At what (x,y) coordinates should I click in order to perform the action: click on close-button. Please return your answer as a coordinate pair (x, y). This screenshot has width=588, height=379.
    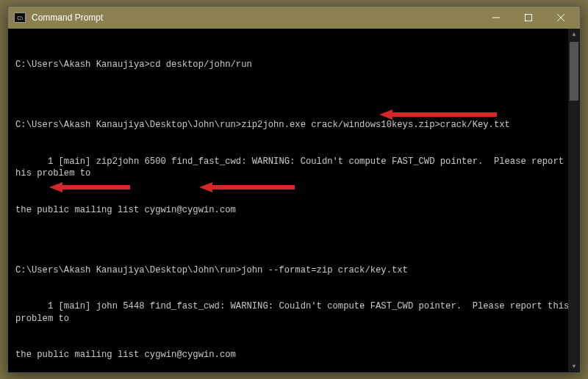
    Looking at the image, I should click on (561, 18).